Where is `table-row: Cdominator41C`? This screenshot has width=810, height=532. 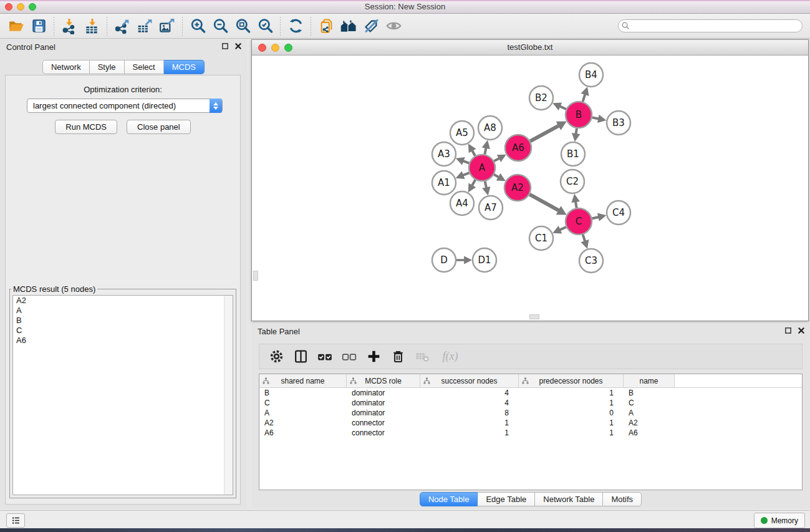
table-row: Cdominator41C is located at coordinates (531, 403).